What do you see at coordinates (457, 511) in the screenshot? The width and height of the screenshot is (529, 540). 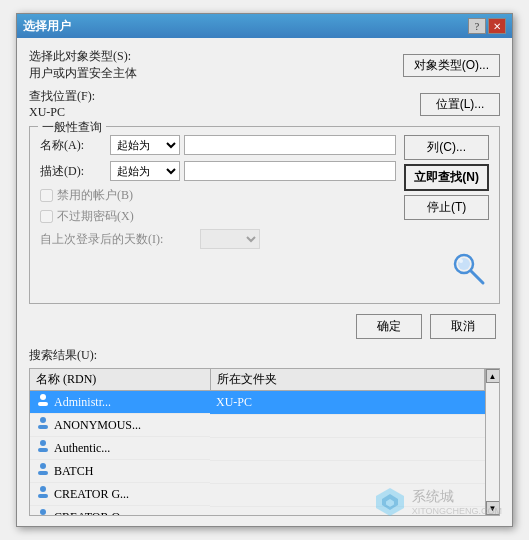 I see `watermark-url: XITONGCHENG.COM` at bounding box center [457, 511].